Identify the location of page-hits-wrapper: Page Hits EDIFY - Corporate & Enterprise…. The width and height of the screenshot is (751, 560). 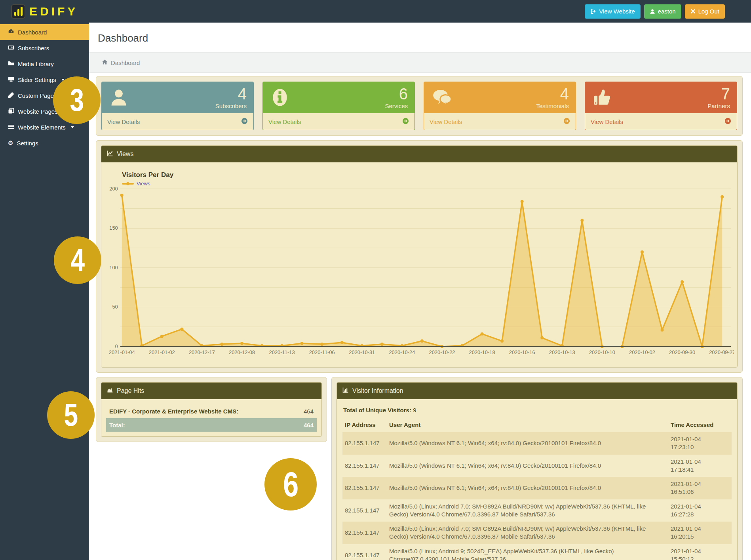
(211, 410).